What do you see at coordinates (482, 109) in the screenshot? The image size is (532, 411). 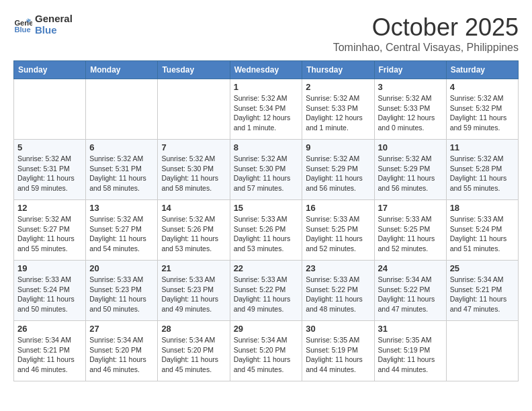 I see `calendar-cell: 4Sunrise: 5:32 AM Sunset: 5:32 PM Daylig…` at bounding box center [482, 109].